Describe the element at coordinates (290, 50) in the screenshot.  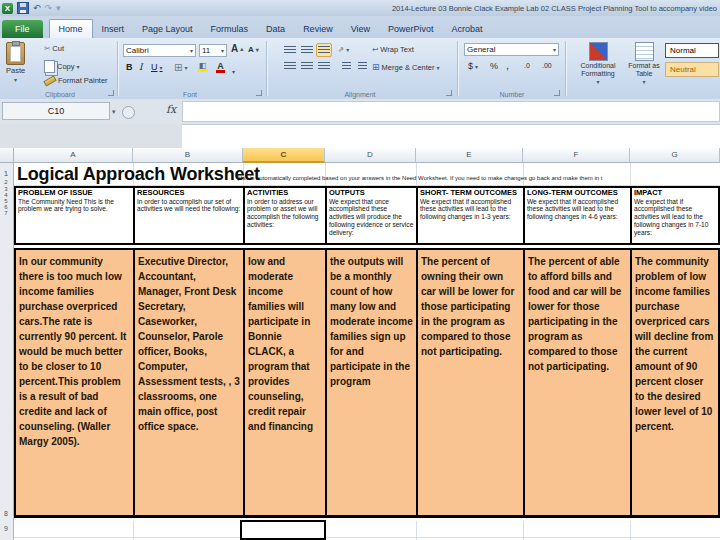
I see `align-top-button` at that location.